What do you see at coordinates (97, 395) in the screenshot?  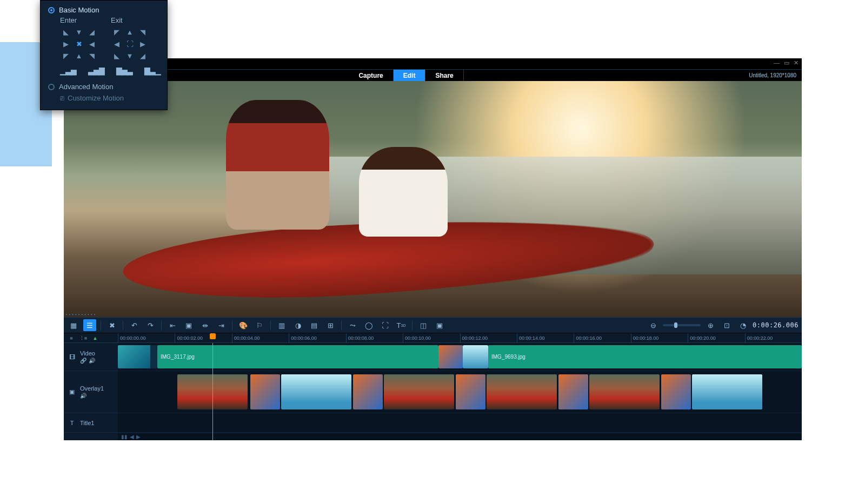 I see `overlay-track-subicons: 🔊` at bounding box center [97, 395].